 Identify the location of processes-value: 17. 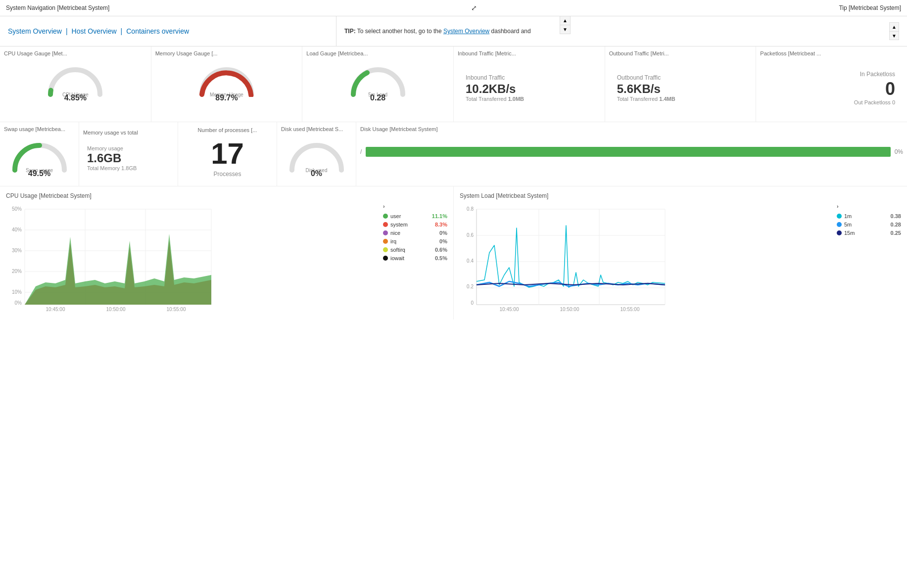
(228, 154).